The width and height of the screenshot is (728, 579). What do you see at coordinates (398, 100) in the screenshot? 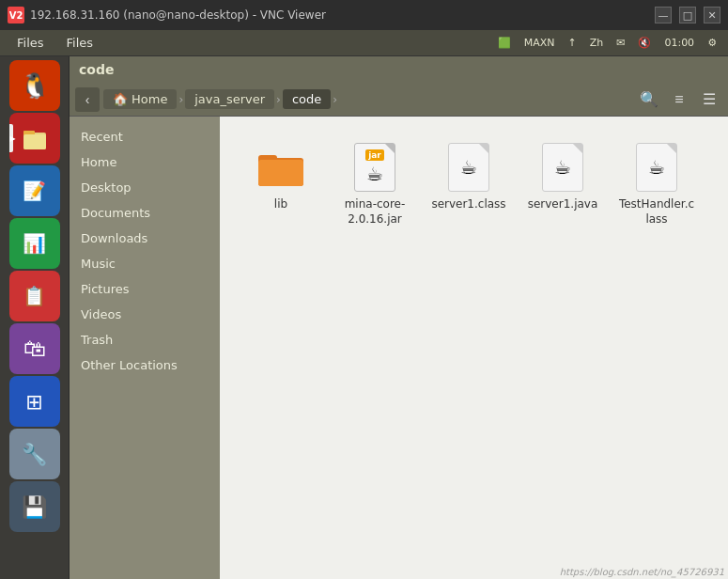
I see `fm-toolbar: ‹ 🏠 Home › java_server › code › 🔍 ≡ ☰` at bounding box center [398, 100].